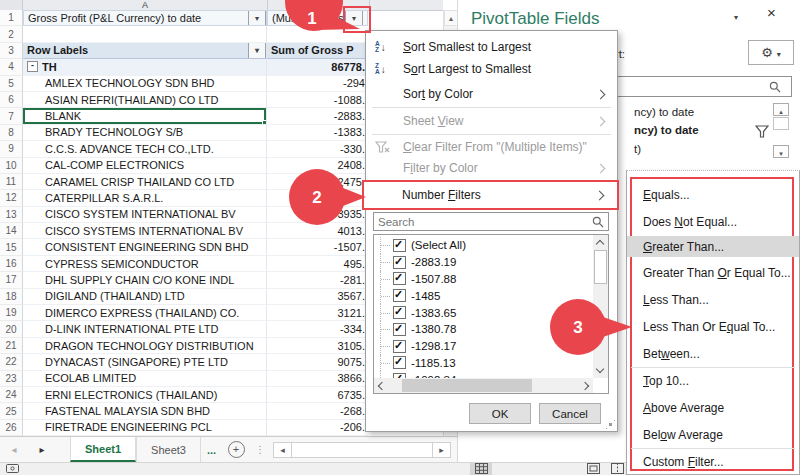 Image resolution: width=800 pixels, height=475 pixels. Describe the element at coordinates (12, 329) in the screenshot. I see `row-number: 20` at that location.